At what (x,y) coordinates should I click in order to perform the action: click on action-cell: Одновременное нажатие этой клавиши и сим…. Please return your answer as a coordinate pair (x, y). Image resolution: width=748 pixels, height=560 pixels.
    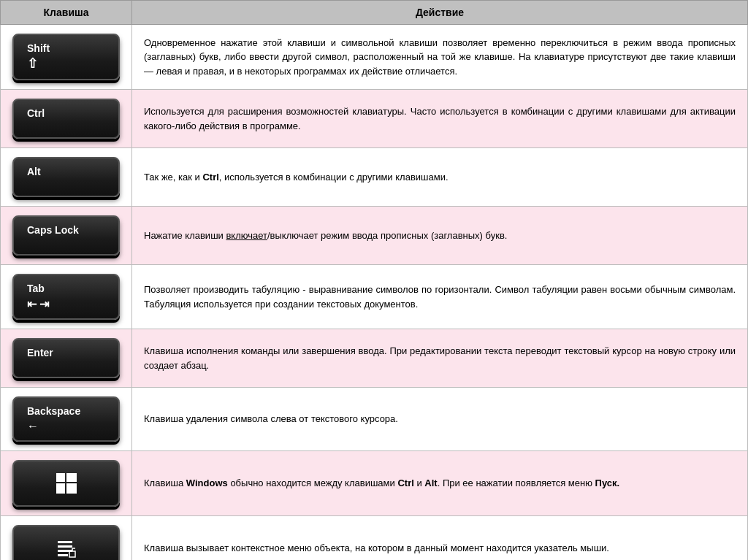
    Looking at the image, I should click on (440, 57).